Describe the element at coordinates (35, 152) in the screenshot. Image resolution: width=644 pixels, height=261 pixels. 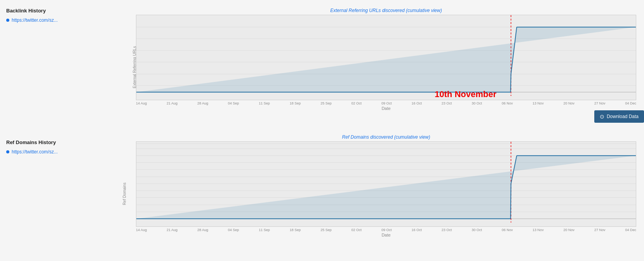
I see `refdomain-url-label: https://twitter.com/sz...` at that location.